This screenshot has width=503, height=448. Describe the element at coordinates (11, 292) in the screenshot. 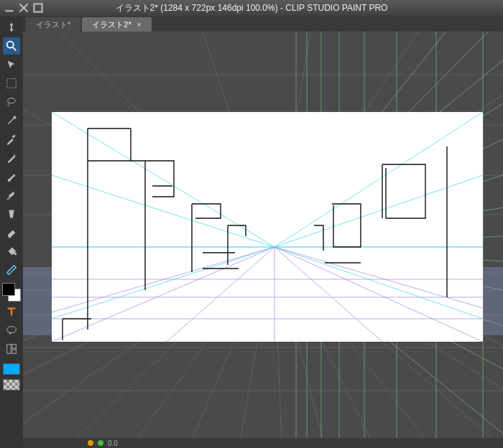

I see `color-swatches` at that location.